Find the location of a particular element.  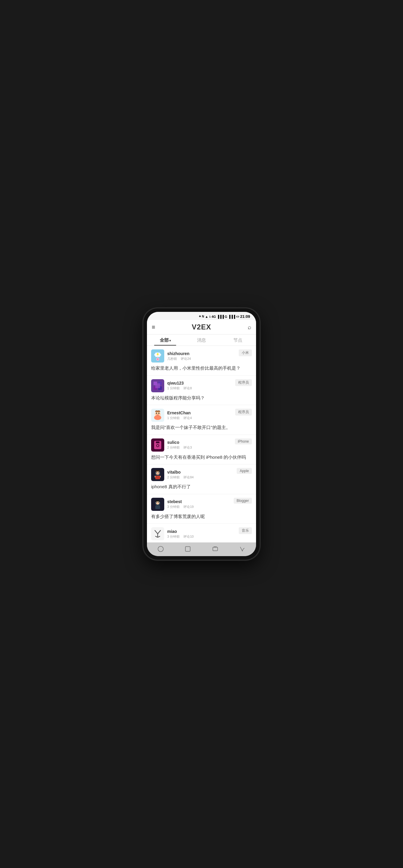

user-info-4: sulico 2 分钟前 评论3 is located at coordinates (171, 445).